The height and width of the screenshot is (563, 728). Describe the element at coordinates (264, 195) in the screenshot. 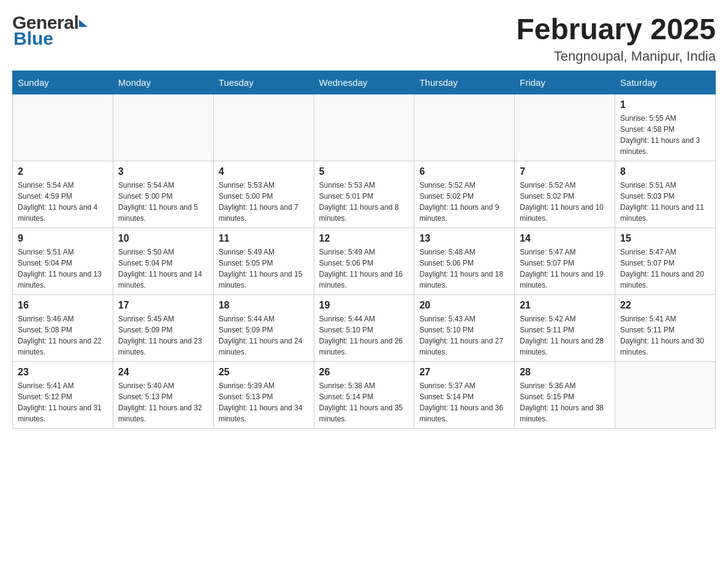

I see `calendar-day-cell: 4Sunrise: 5:53 AMSunset: 5:00 PMDaylight…` at that location.